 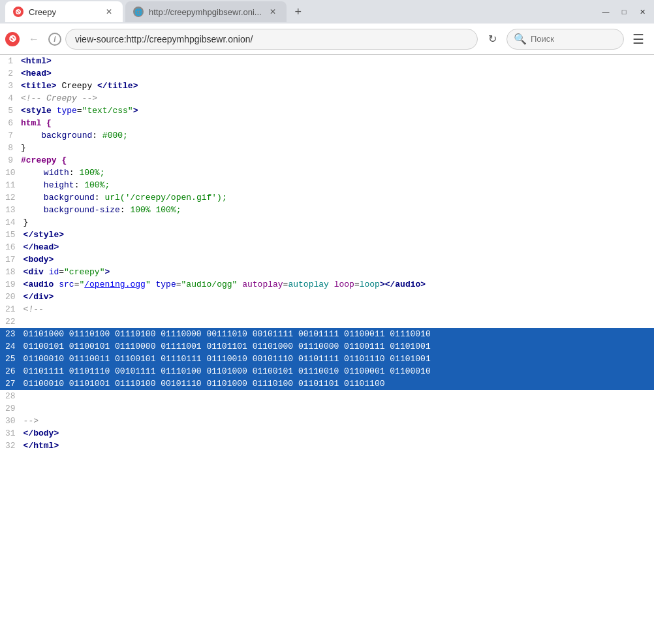 What do you see at coordinates (12, 285) in the screenshot?
I see `line-number: 19` at bounding box center [12, 285].